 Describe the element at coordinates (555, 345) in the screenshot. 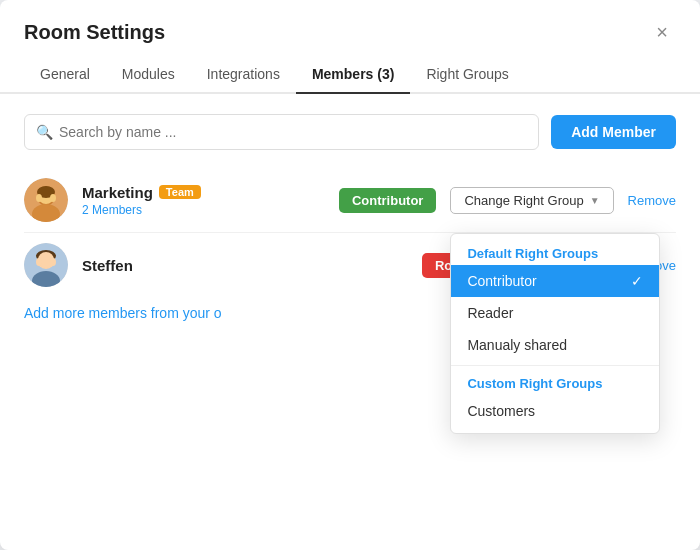

I see `dropdown-item-manualy-shared: Manualy shared` at that location.